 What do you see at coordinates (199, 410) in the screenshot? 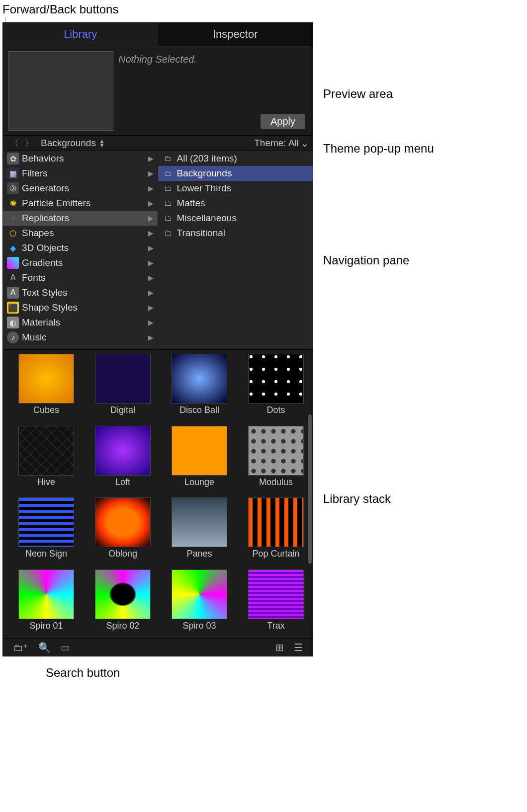
I see `stack-label: Disco Ball` at bounding box center [199, 410].